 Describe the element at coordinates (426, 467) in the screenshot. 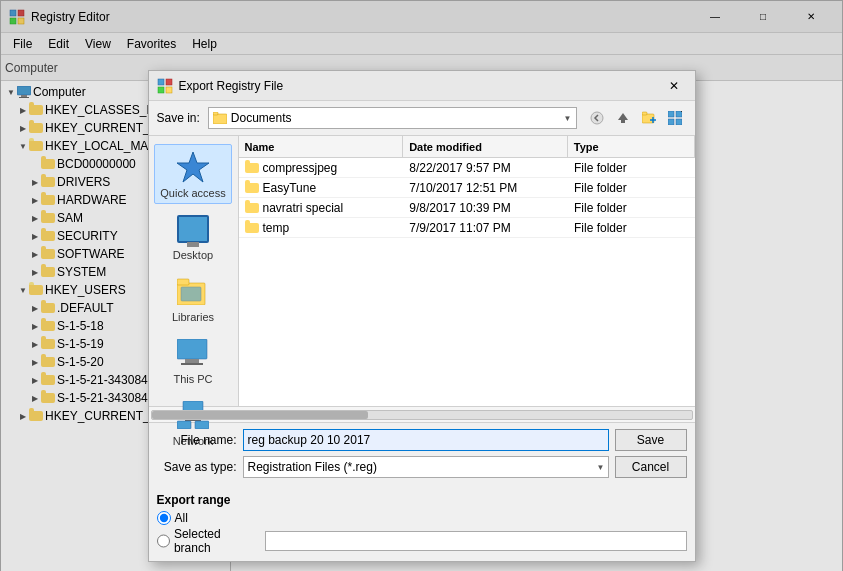

I see `save-as-type-combo: Registration Files (*.reg)` at that location.